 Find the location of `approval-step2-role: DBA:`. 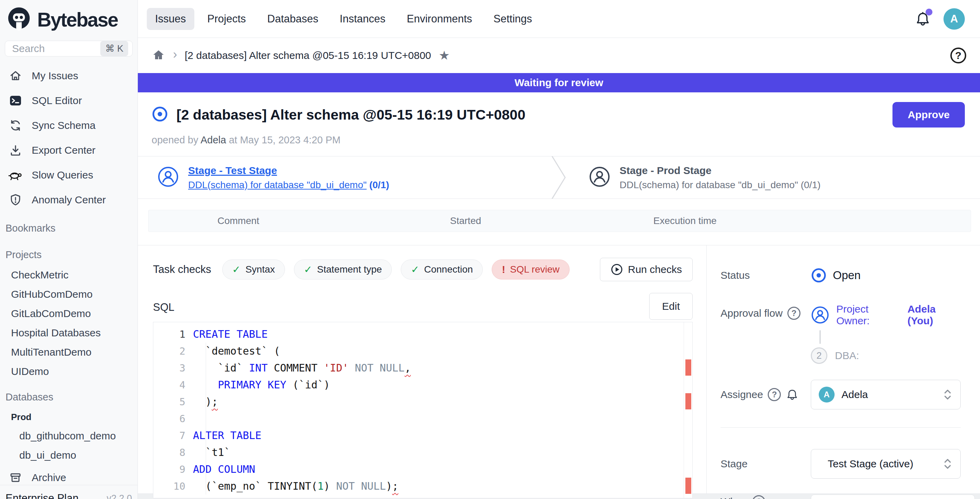

approval-step2-role: DBA: is located at coordinates (847, 356).